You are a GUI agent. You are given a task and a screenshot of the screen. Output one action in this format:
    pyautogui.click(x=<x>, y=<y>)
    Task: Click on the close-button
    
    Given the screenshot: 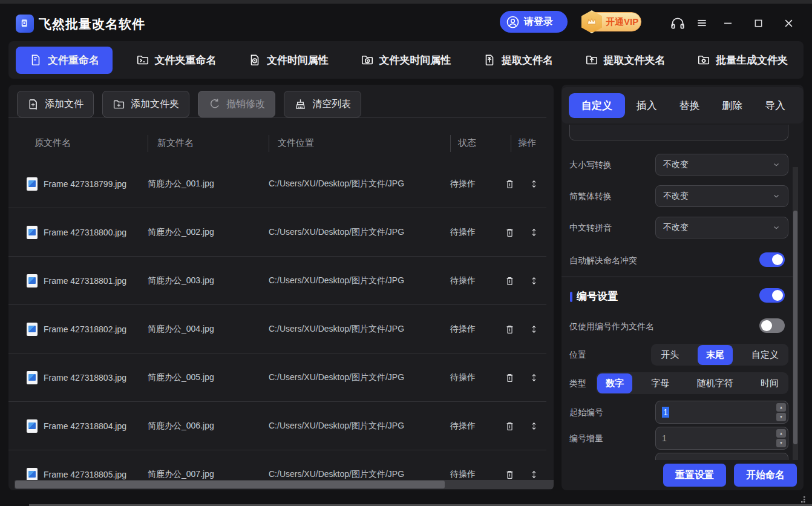 What is the action you would take?
    pyautogui.click(x=788, y=23)
    